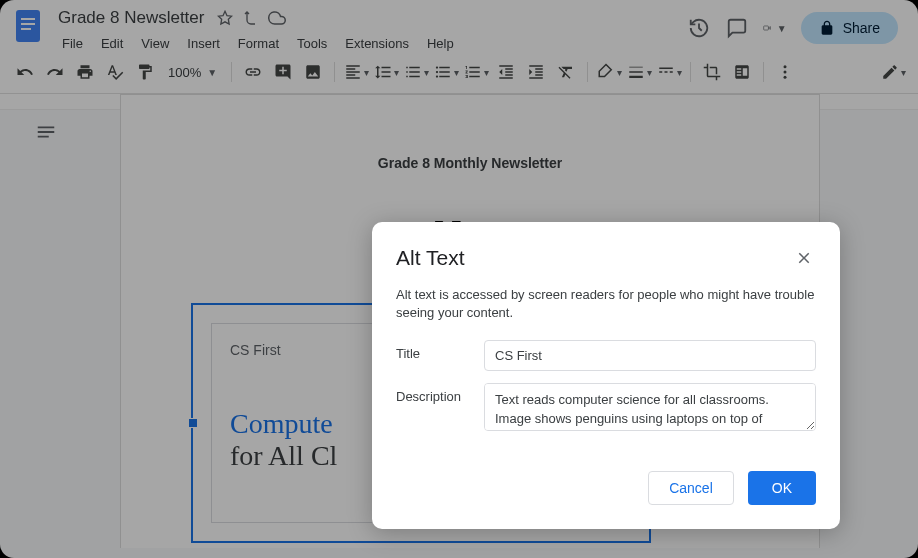 The width and height of the screenshot is (918, 558). Describe the element at coordinates (28, 26) in the screenshot. I see `docs-logo-icon` at that location.